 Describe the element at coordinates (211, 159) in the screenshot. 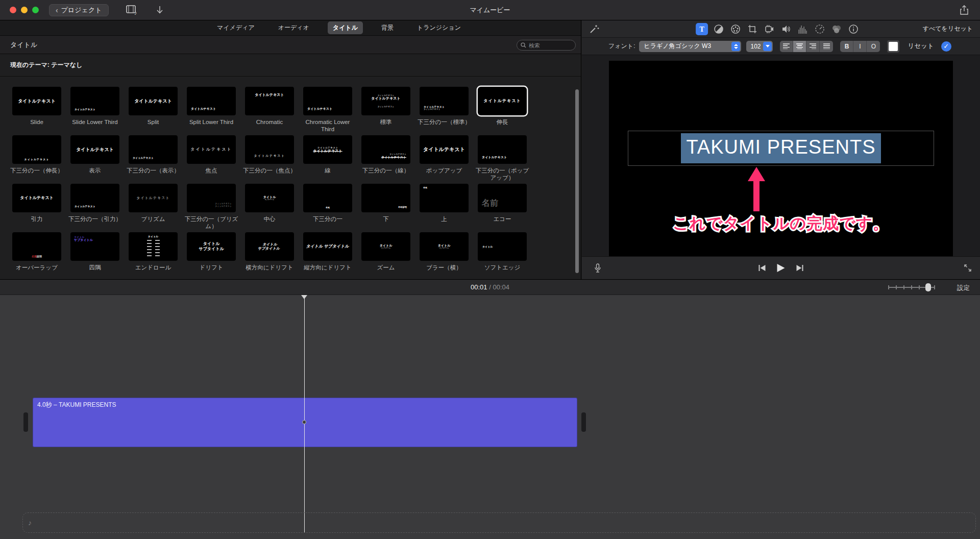

I see `title-template-12: タイトルテキスト焦点` at that location.